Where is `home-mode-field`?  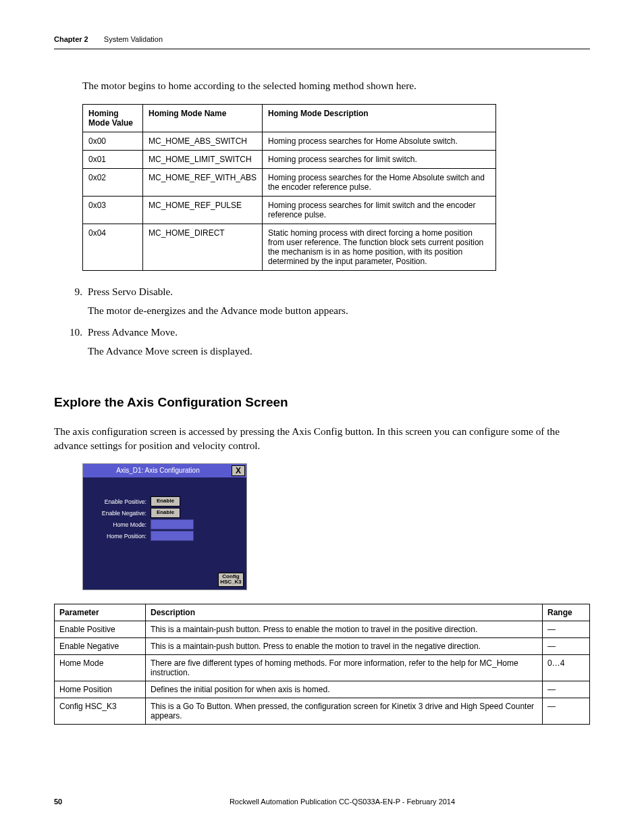
home-mode-field is located at coordinates (172, 524).